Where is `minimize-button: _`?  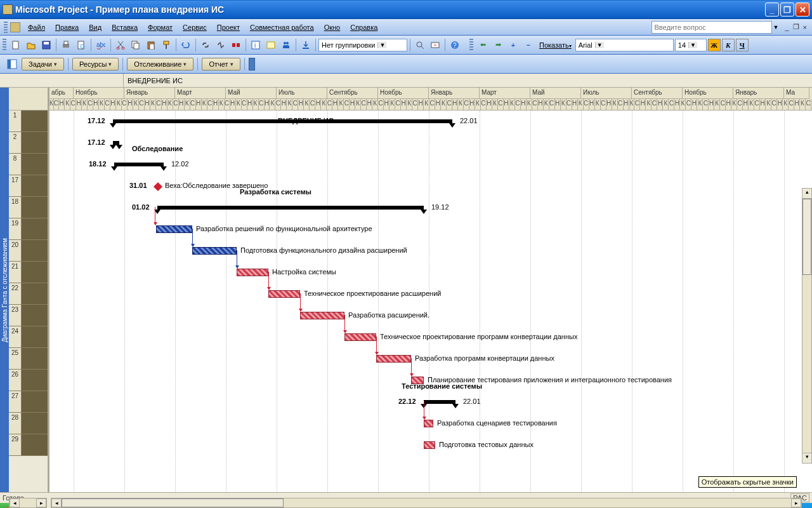 minimize-button: _ is located at coordinates (772, 10).